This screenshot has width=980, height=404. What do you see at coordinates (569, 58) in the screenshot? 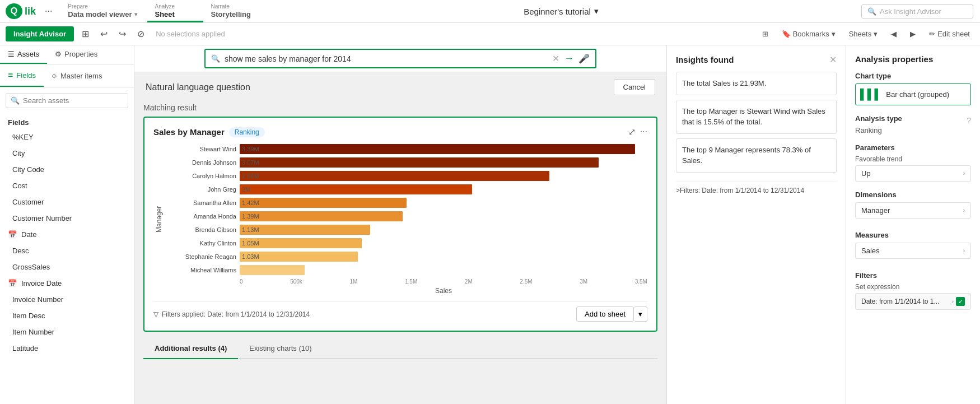
I see `search-submit-icon: →` at bounding box center [569, 58].